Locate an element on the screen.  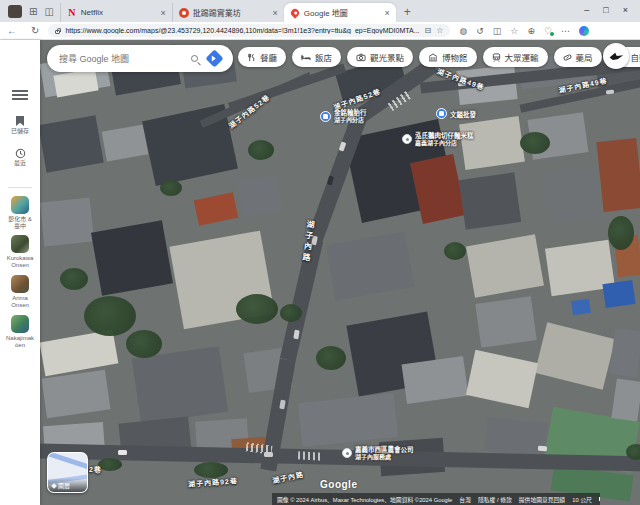
workspaces-icon: ⊞ is located at coordinates (33, 12).